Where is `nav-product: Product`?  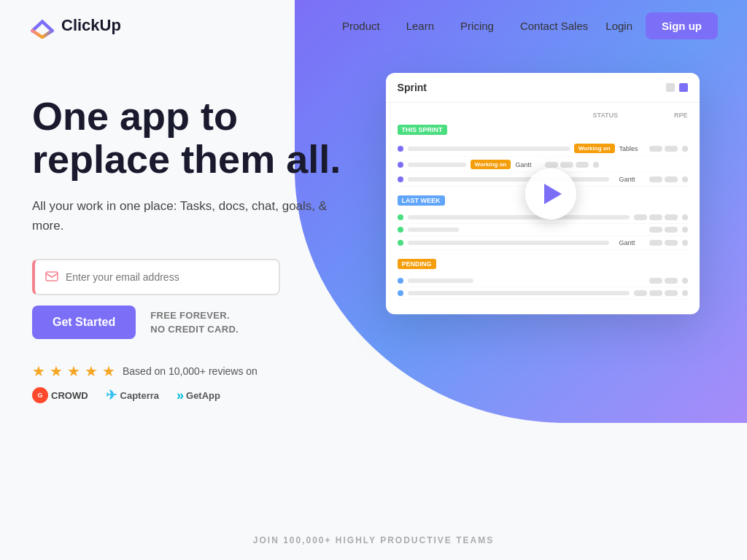 nav-product: Product is located at coordinates (361, 26).